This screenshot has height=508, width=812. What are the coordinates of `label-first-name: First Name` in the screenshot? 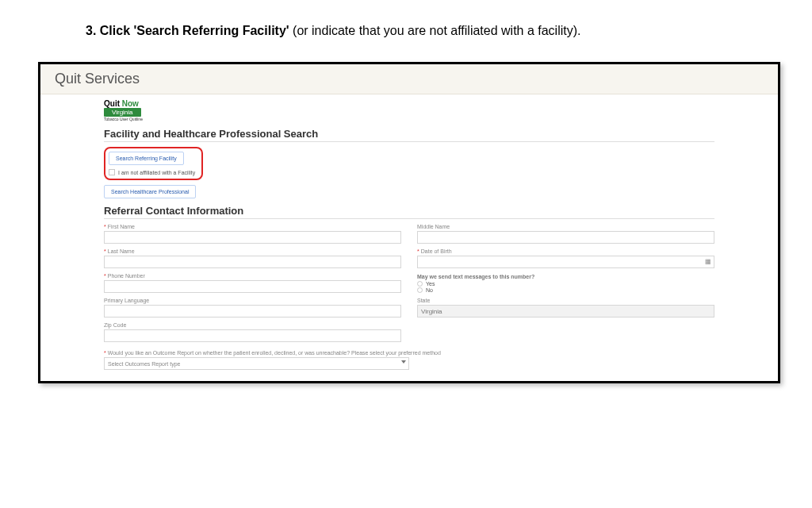 It's located at (252, 227).